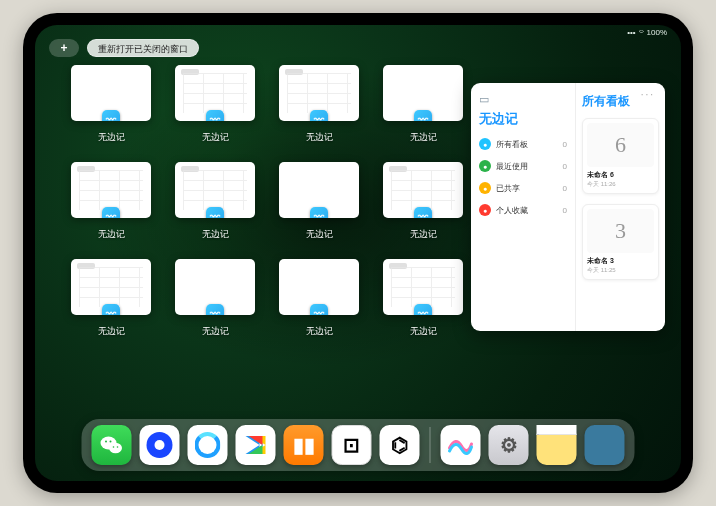  What do you see at coordinates (620, 145) in the screenshot?
I see `board-preview: 6` at bounding box center [620, 145].